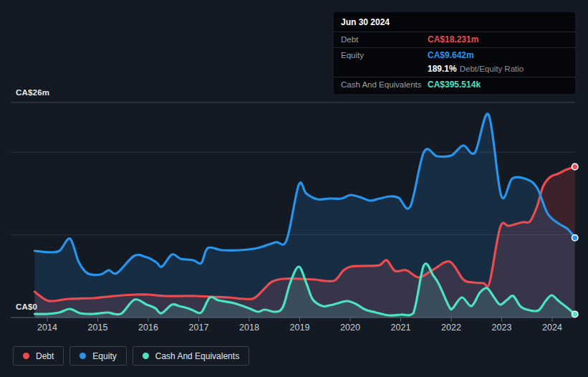 Image resolution: width=588 pixels, height=377 pixels. Describe the element at coordinates (492, 69) in the screenshot. I see `tooltip-ratio-label: Debt/Equity Ratio` at that location.